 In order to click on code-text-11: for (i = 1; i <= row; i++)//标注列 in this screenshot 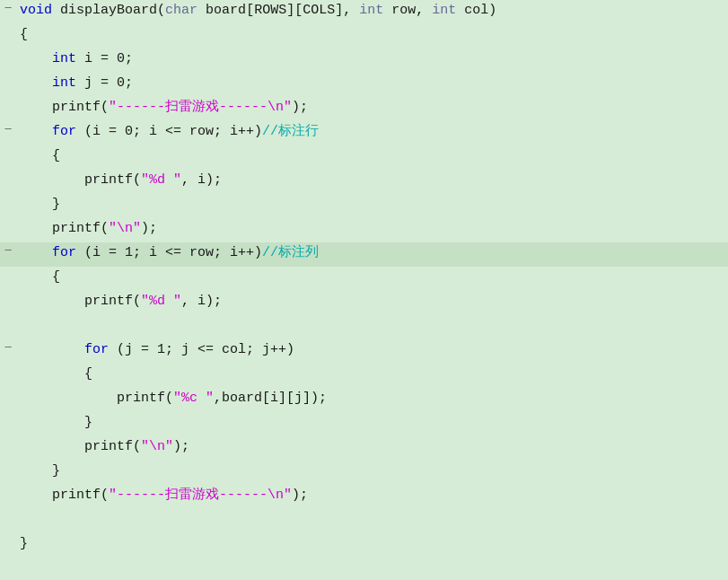, I will do `click(372, 253)`.